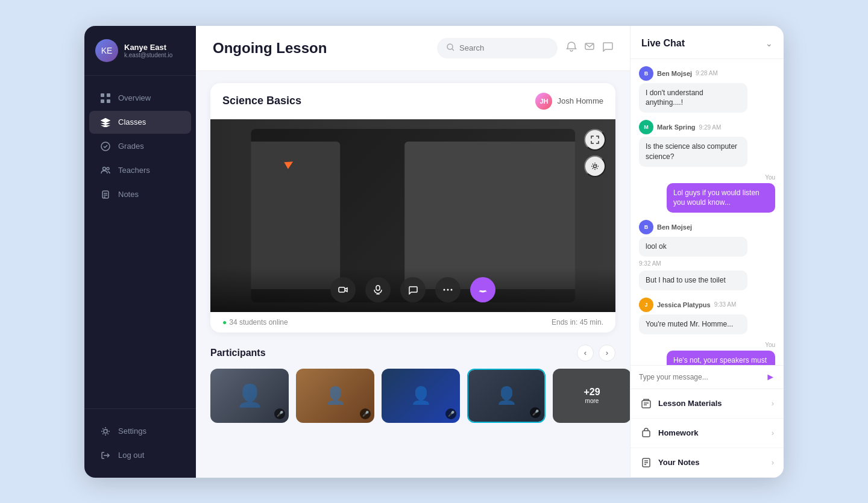 The image size is (868, 503). Describe the element at coordinates (140, 431) in the screenshot. I see `sidebar-item-settings: Settings` at that location.